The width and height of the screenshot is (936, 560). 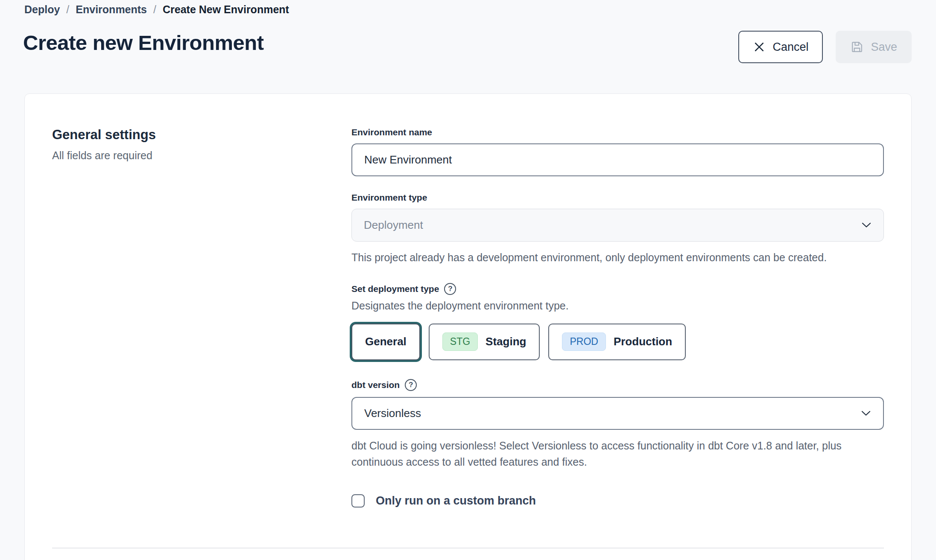 I want to click on deployment-type-help: Designates the deployment environment ty…, so click(x=602, y=306).